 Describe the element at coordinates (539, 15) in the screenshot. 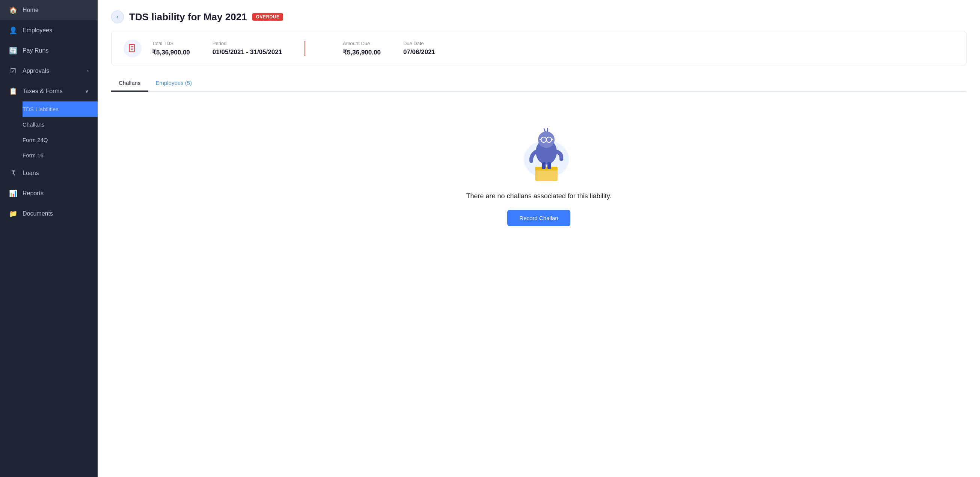

I see `page-header: ‹ TDS liability for May 2021 OVERDUE` at that location.